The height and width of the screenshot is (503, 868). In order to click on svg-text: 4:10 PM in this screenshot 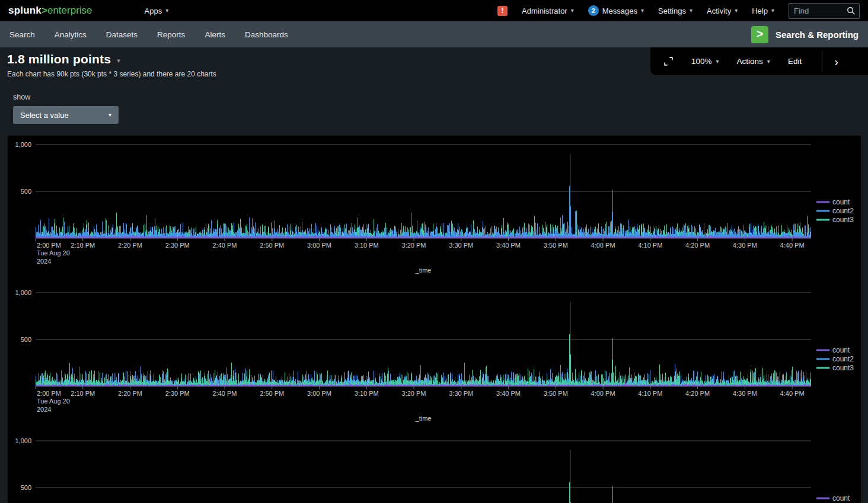, I will do `click(650, 245)`.